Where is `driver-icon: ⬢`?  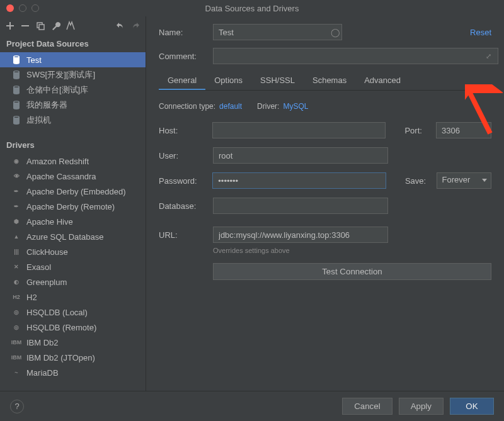 driver-icon: ⬢ is located at coordinates (16, 222).